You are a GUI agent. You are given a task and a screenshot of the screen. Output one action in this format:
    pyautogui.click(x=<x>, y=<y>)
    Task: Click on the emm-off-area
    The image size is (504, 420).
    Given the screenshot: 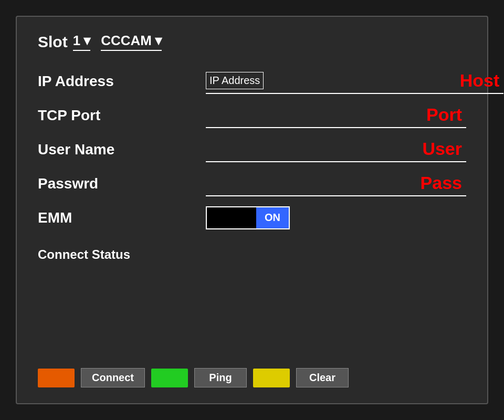 What is the action you would take?
    pyautogui.click(x=232, y=218)
    